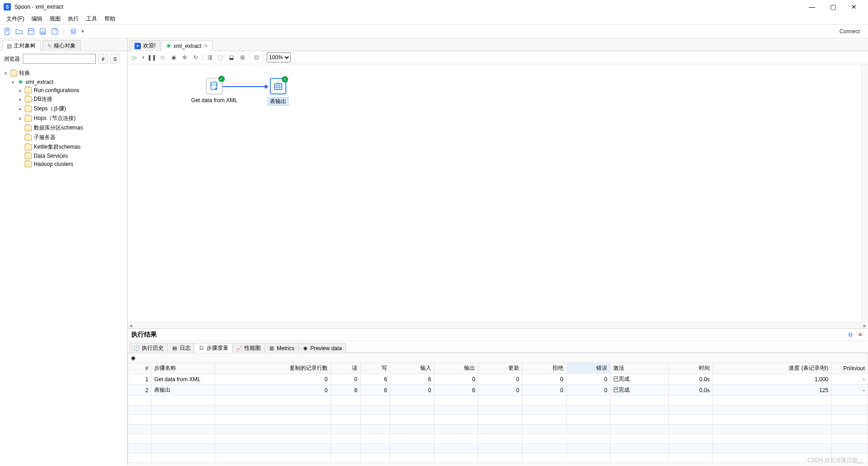  Describe the element at coordinates (544, 368) in the screenshot. I see `col-reject: 拒绝` at that location.